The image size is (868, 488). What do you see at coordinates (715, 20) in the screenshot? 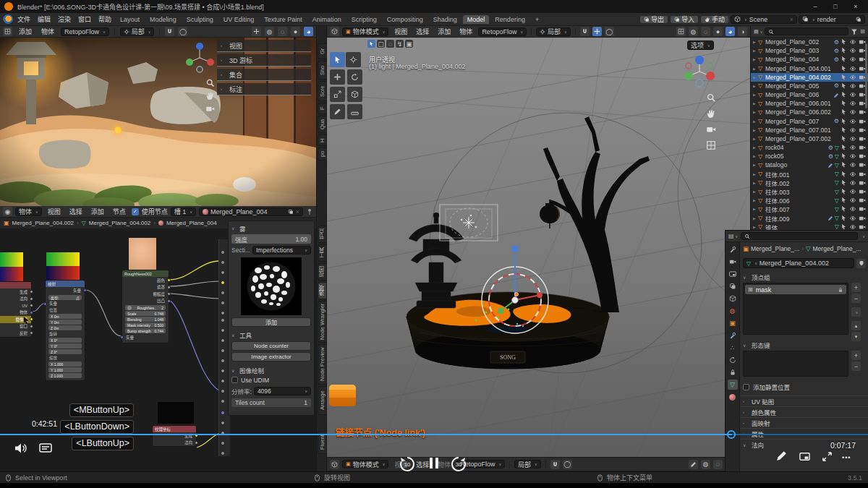
I see `manual-button: 手动` at bounding box center [715, 20].